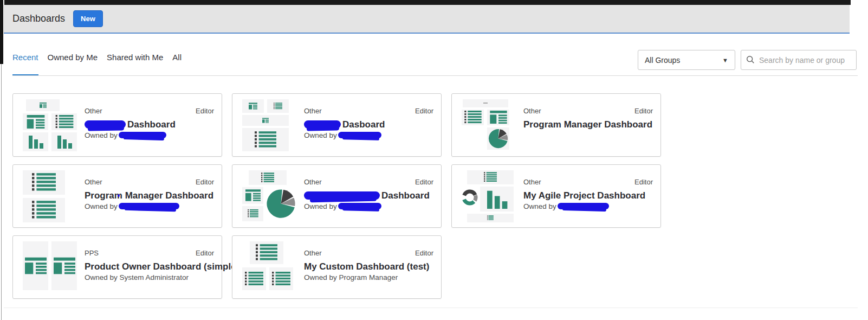 Image resolution: width=868 pixels, height=320 pixels. I want to click on tab-all: All, so click(177, 64).